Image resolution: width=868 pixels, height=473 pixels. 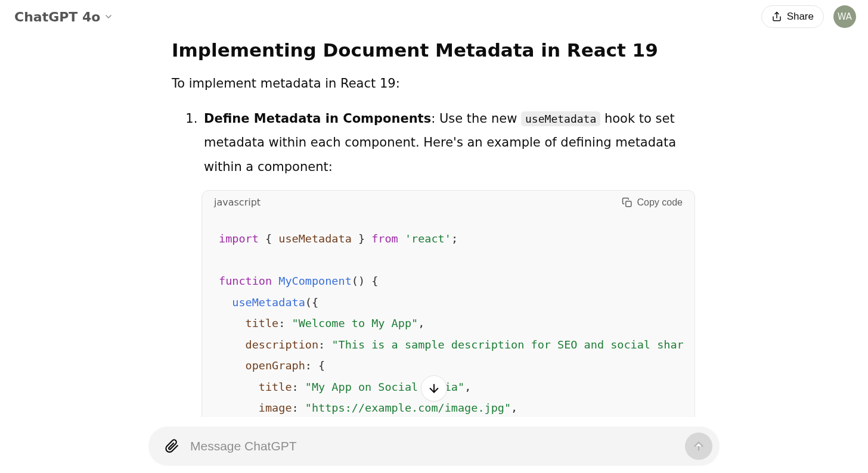 I want to click on send-button, so click(x=699, y=446).